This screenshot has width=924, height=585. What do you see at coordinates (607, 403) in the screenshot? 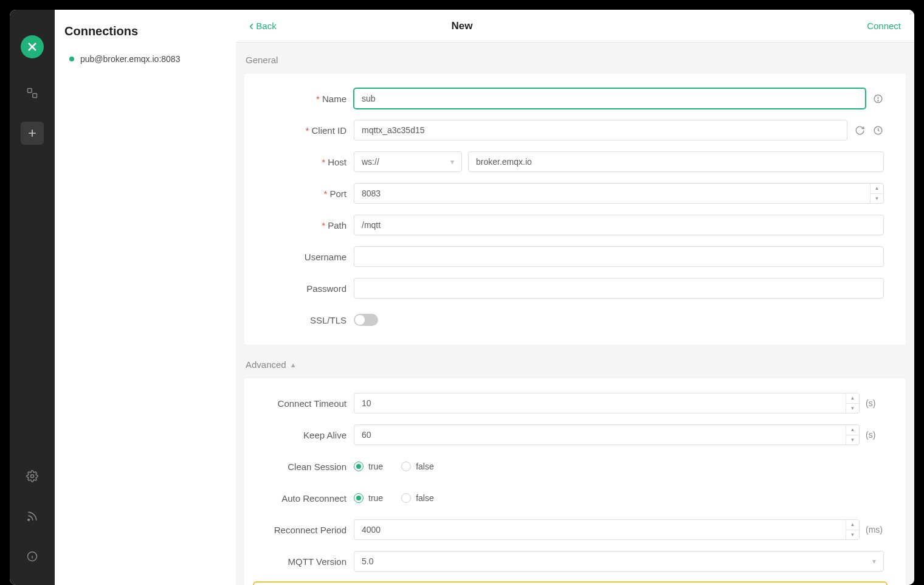
I see `connect-timeout-input` at bounding box center [607, 403].